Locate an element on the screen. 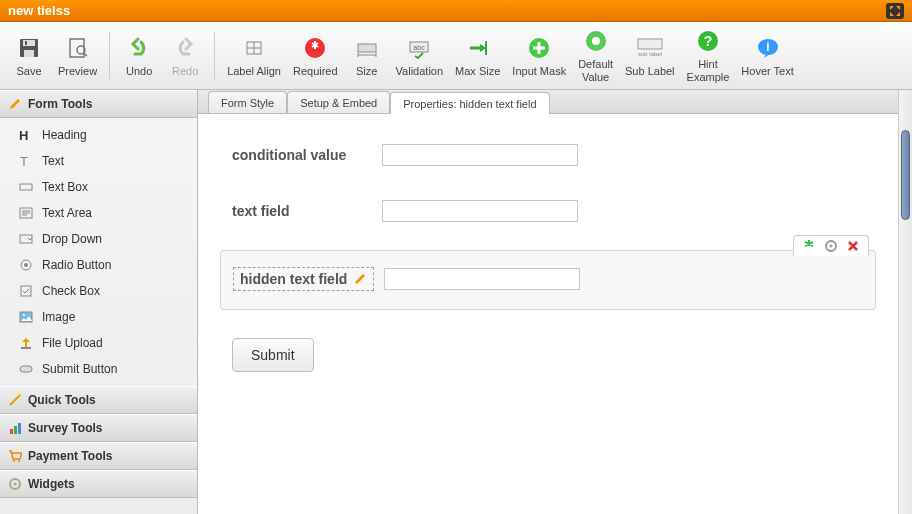 The height and width of the screenshot is (514, 912). heading-icon: H is located at coordinates (26, 135).